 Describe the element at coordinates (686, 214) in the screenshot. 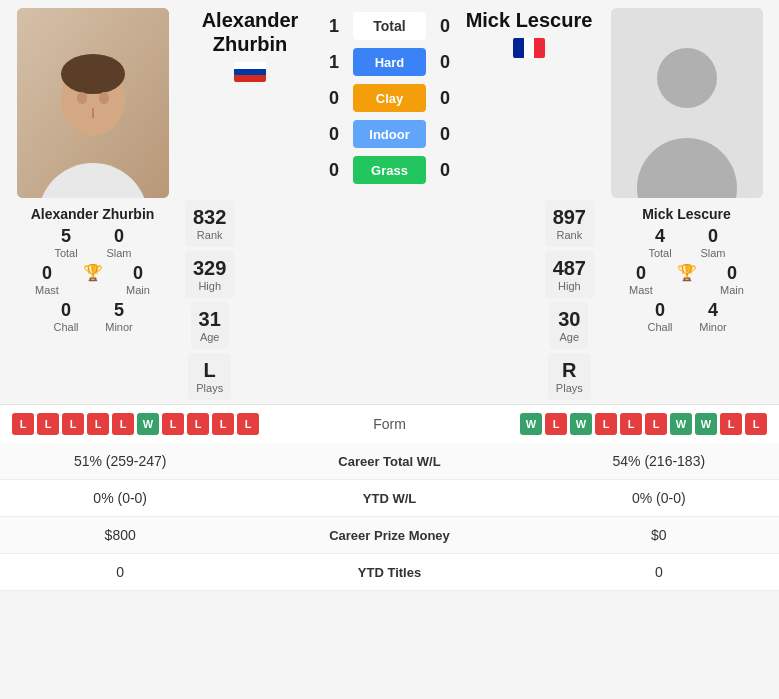

I see `right-player-name: Mick Lescure` at that location.